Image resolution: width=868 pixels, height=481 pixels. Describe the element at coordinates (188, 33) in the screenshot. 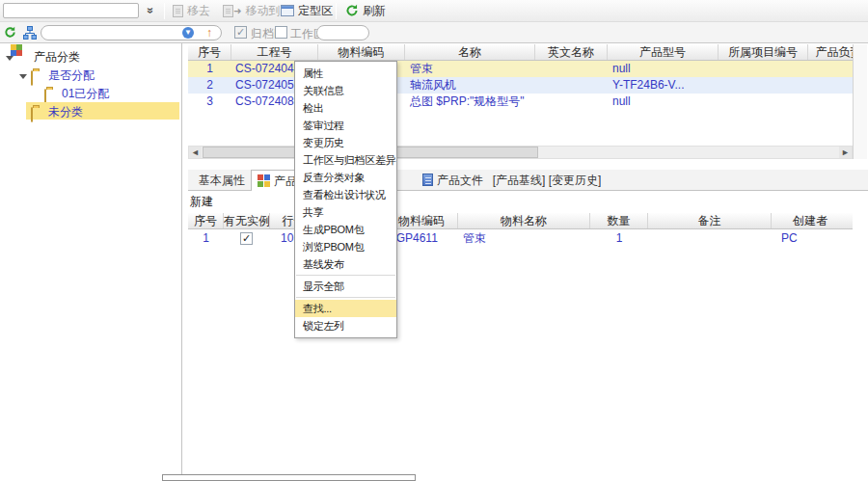

I see `search-down-icon: ▼` at that location.